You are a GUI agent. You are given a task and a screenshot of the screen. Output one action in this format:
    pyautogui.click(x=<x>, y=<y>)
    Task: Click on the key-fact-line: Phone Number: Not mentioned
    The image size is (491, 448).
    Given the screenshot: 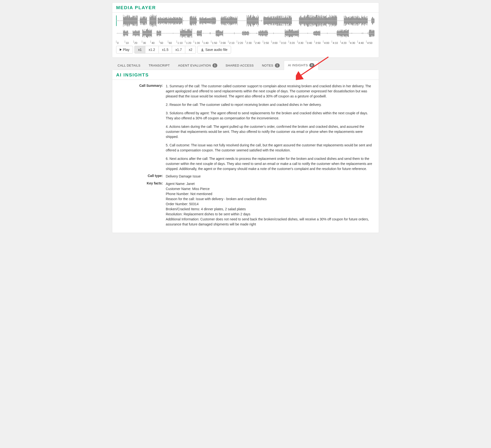 What is the action you would take?
    pyautogui.click(x=269, y=194)
    